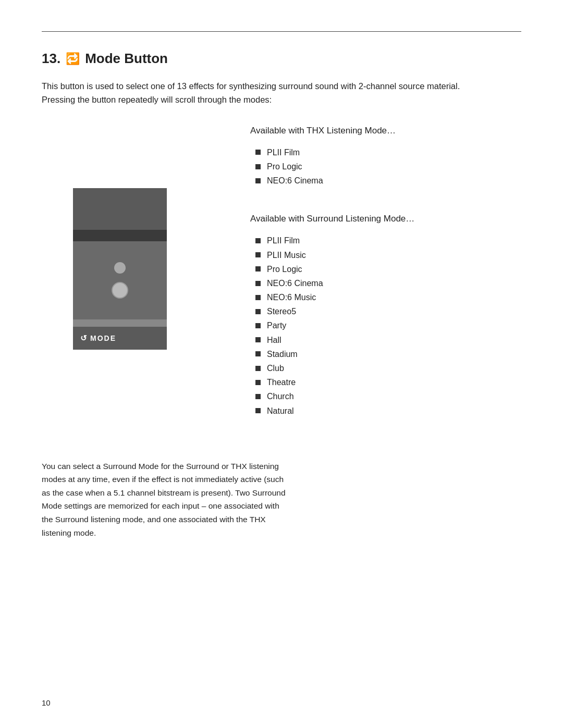  I want to click on device-top, so click(120, 209).